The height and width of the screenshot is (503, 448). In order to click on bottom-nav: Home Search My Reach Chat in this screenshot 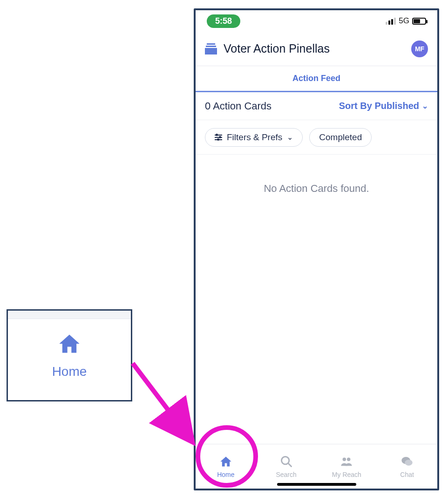, I will do `click(317, 466)`.